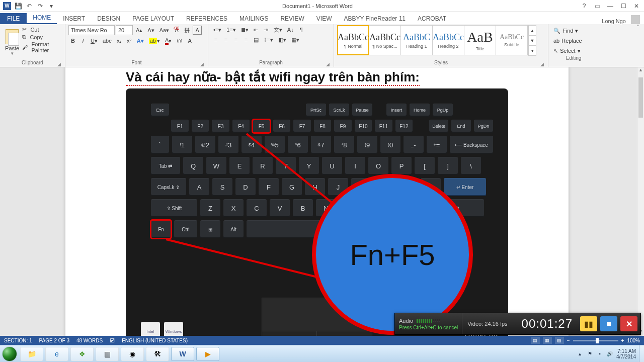 This screenshot has width=644, height=362. Describe the element at coordinates (12, 42) in the screenshot. I see `paste-button: Paste ▼` at that location.